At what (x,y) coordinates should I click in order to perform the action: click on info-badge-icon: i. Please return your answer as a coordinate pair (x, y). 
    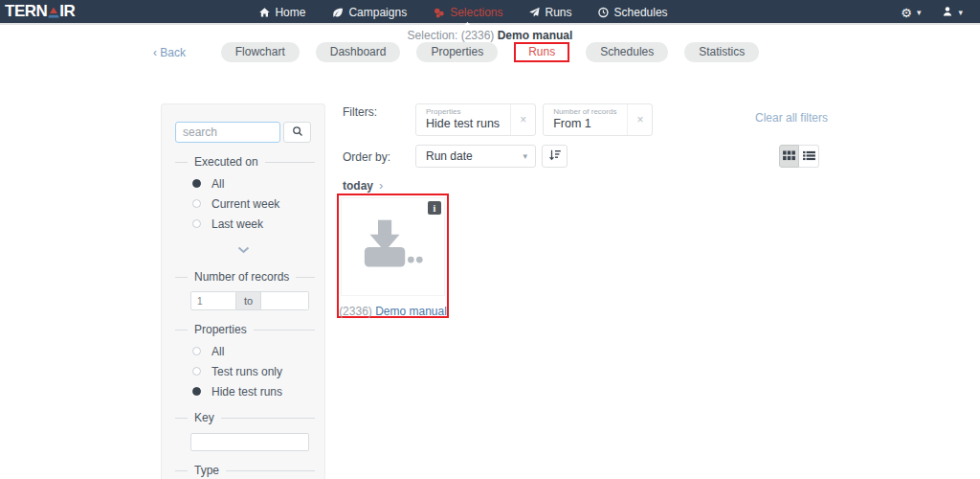
    Looking at the image, I should click on (434, 208).